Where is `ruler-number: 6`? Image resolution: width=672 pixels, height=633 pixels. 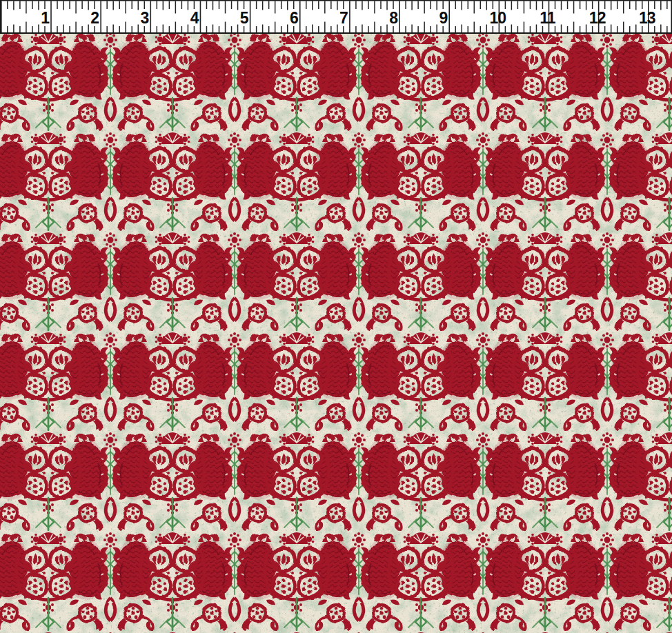 ruler-number: 6 is located at coordinates (294, 18).